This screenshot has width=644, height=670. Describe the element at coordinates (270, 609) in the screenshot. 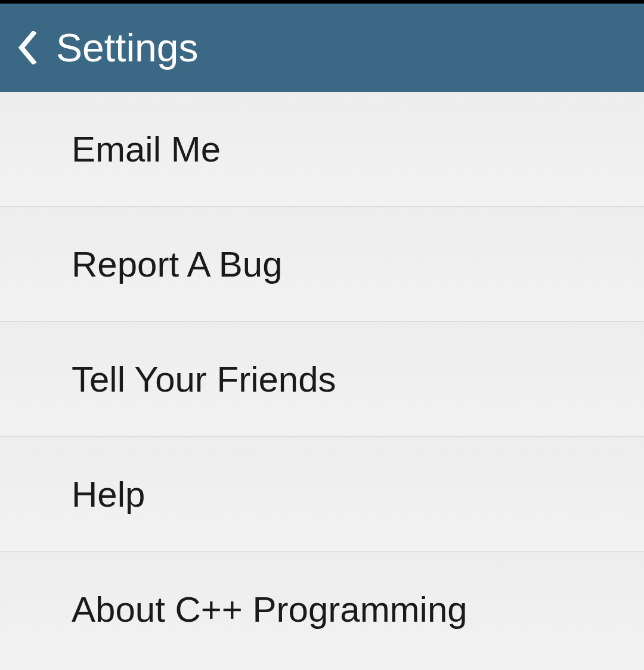

I see `list-item-label: About C++ Programming` at that location.